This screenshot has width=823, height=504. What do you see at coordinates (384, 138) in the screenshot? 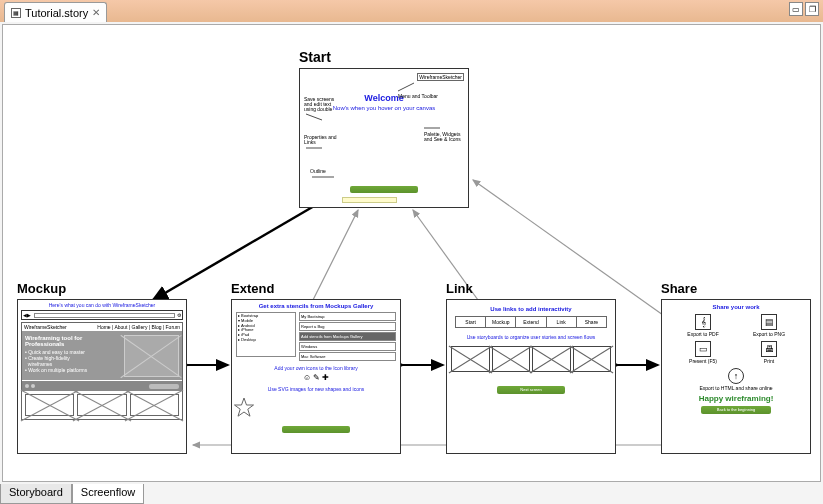
I see `node-thumbnail: WireframeSketcher Welcome Now's when you…` at bounding box center [384, 138].